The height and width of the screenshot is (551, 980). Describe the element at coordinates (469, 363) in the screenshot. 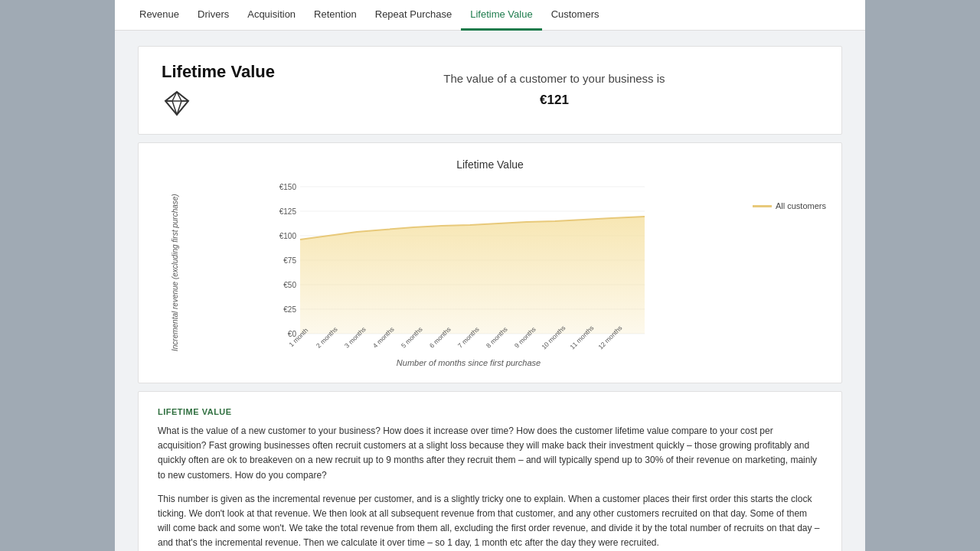

I see `x-axis-label: Number of months since first purchase` at that location.